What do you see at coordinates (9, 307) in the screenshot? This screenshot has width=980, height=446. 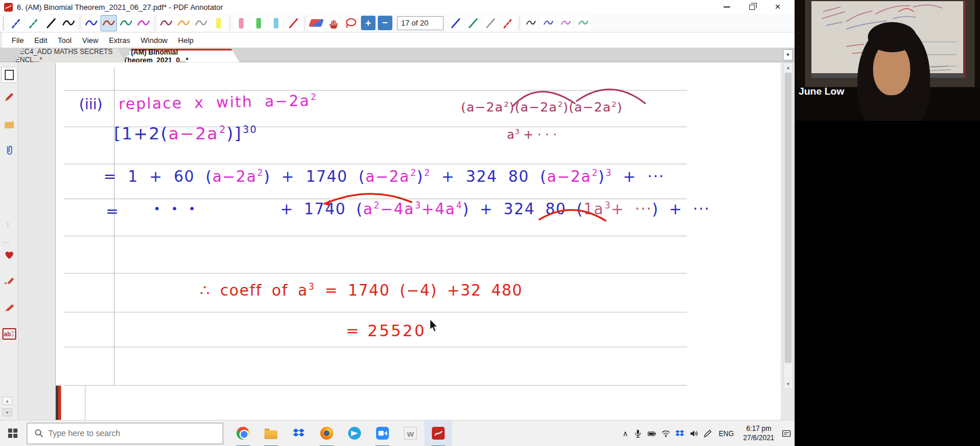 I see `sidebar-marker-tab` at bounding box center [9, 307].